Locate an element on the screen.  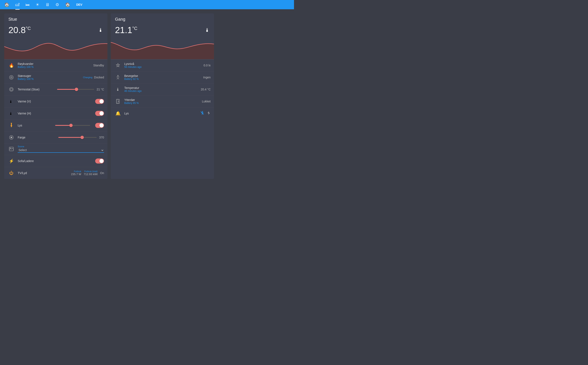
varme-v-toggle is located at coordinates (100, 101).